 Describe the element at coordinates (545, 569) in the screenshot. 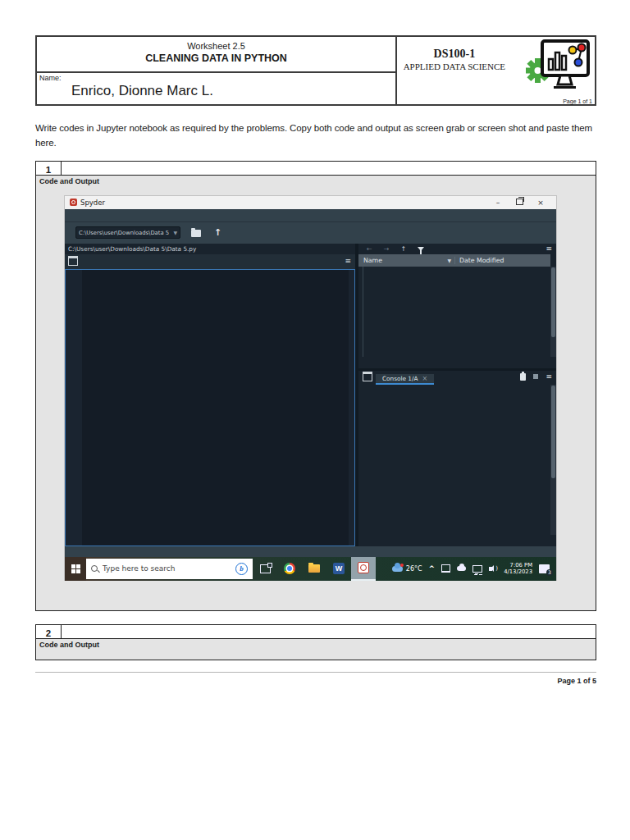

I see `notification-center-icon: 3` at that location.